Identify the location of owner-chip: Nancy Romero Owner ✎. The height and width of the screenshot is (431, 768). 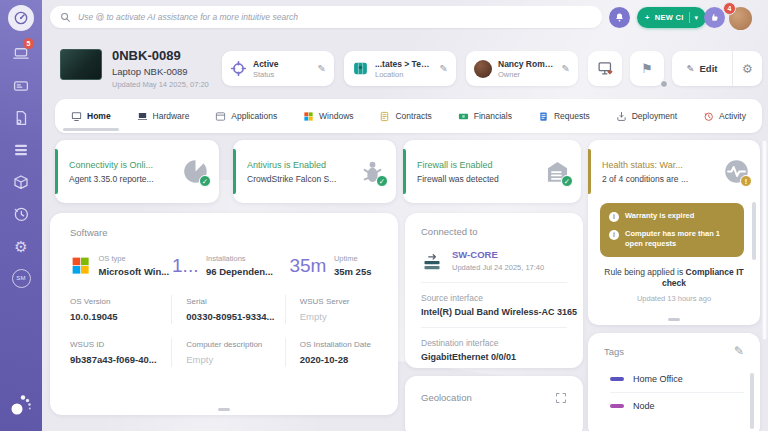
(522, 68).